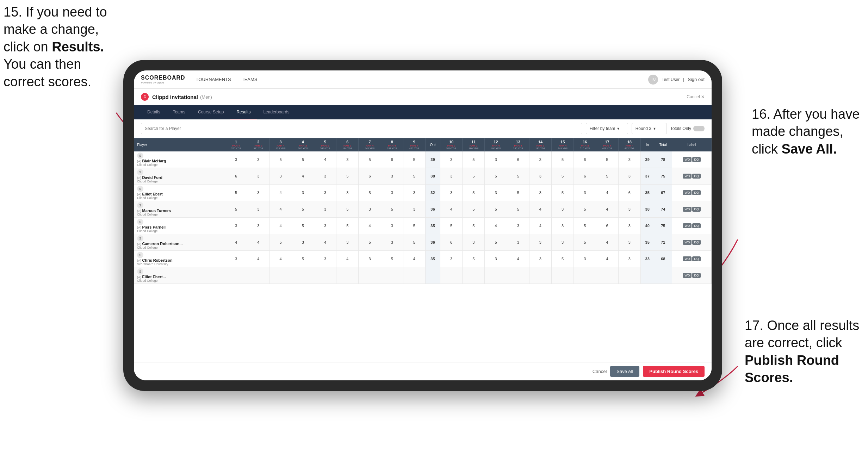 This screenshot has height=467, width=868. I want to click on search-input, so click(361, 129).